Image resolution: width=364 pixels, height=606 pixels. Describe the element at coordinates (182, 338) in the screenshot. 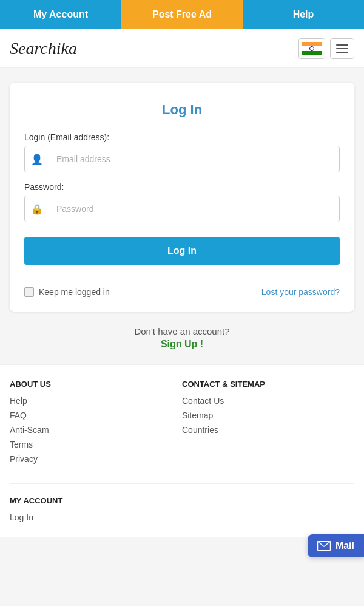

I see `signup-section: Don't have an account? Sign Up !` at that location.